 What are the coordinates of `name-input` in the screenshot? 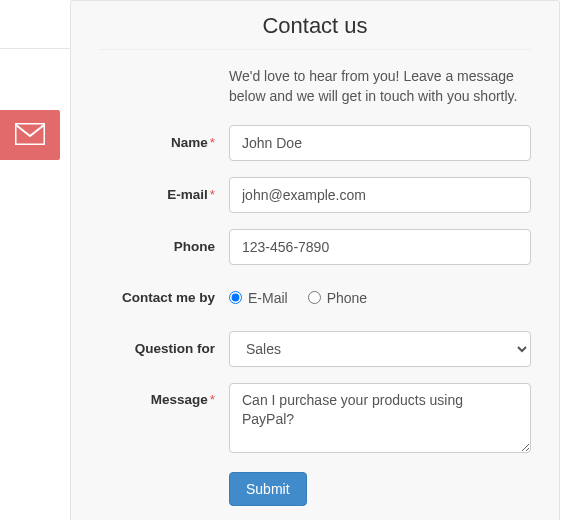 It's located at (380, 143).